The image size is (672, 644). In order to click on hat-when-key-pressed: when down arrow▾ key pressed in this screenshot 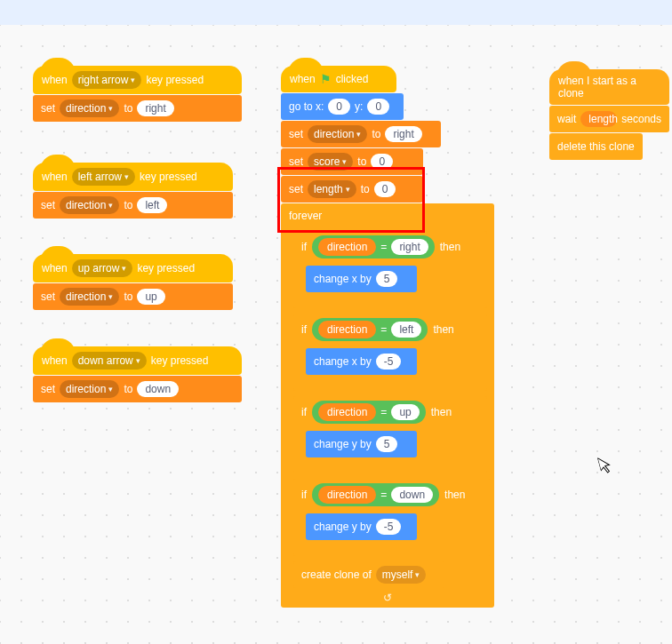, I will do `click(137, 361)`.